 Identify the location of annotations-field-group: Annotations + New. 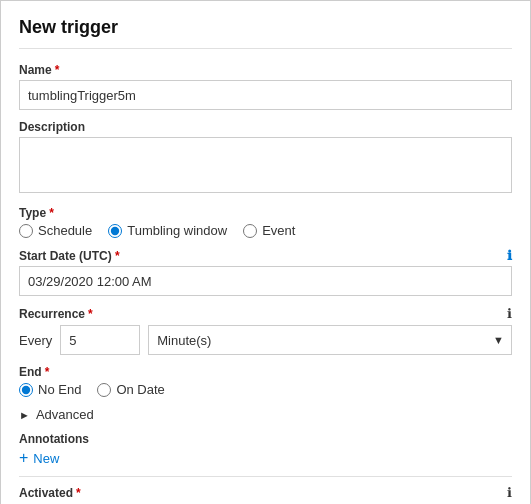
(266, 449).